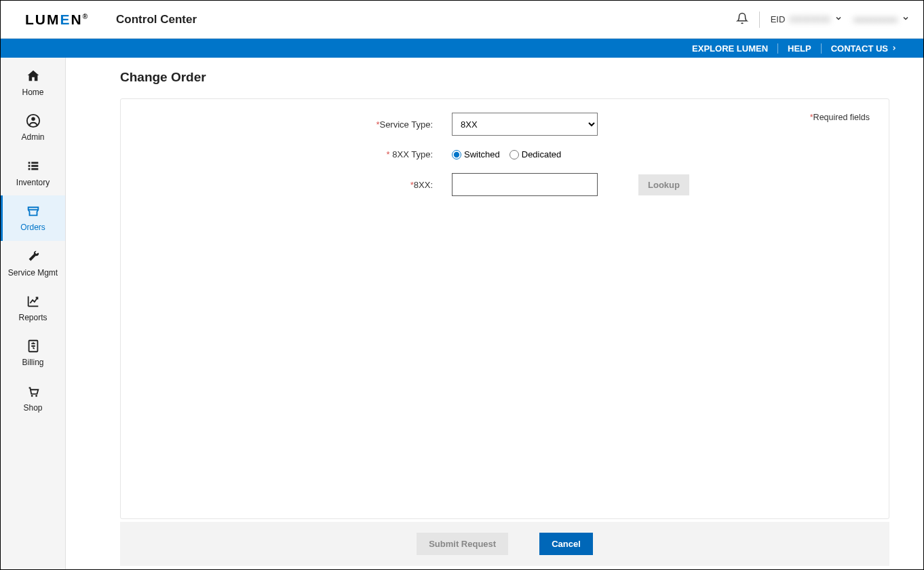 The image size is (924, 570). What do you see at coordinates (462, 48) in the screenshot?
I see `blue-nav-bar: EXPLORE LUMEN HELP CONTACT US` at bounding box center [462, 48].